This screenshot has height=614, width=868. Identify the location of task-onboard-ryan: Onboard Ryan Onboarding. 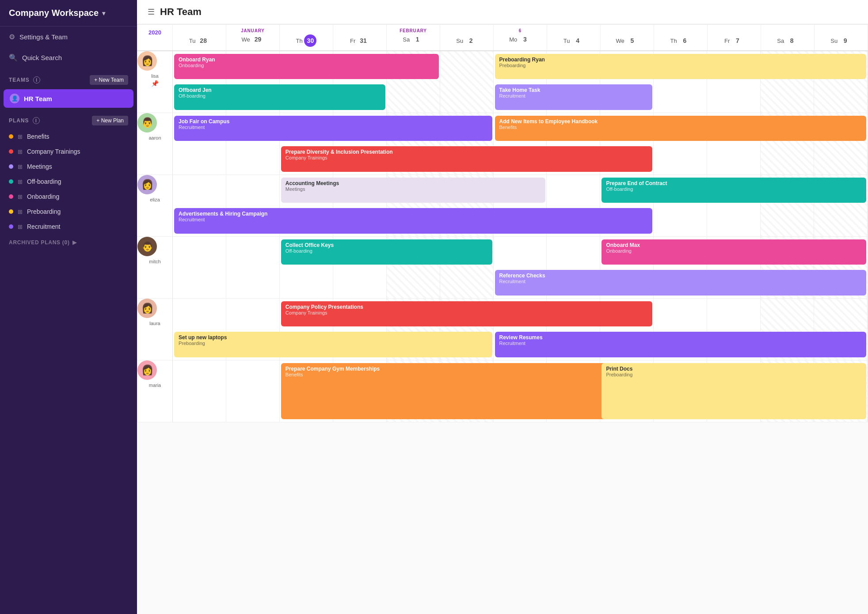
(307, 66).